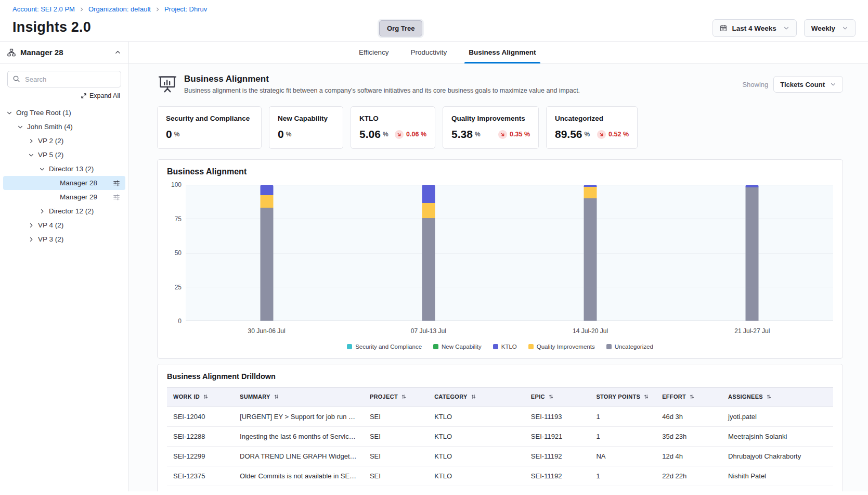 The width and height of the screenshot is (868, 495). What do you see at coordinates (299, 489) in the screenshot?
I see `table-cell: EY > Verify if ingestion is working as e…` at bounding box center [299, 489].